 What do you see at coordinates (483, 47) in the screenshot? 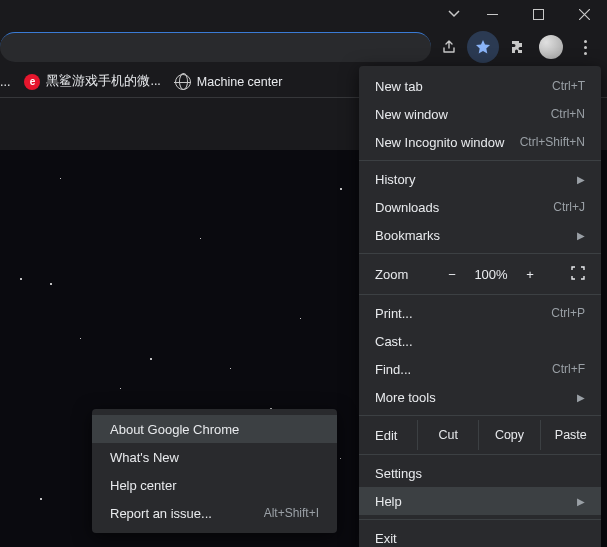
I see `bookmark-star-icon` at bounding box center [483, 47].